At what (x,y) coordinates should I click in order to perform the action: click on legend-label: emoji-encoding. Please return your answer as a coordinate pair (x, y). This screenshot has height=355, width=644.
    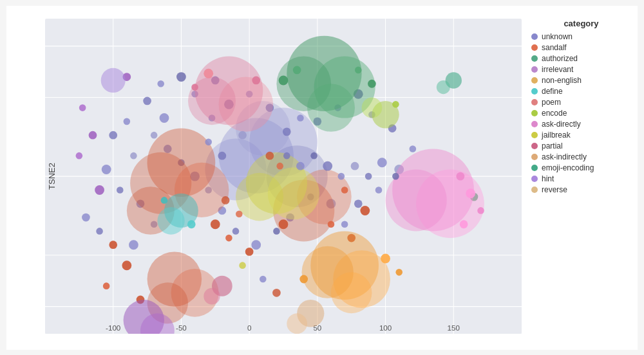
    Looking at the image, I should click on (568, 168).